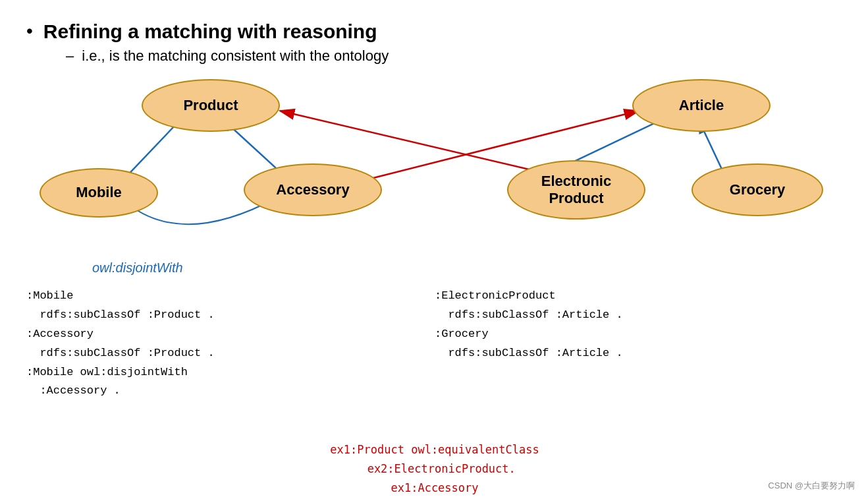 The image size is (868, 501). Describe the element at coordinates (616, 325) in the screenshot. I see `code-right: :ElectronicProduct rdfs:subClassOf :Arti…` at that location.